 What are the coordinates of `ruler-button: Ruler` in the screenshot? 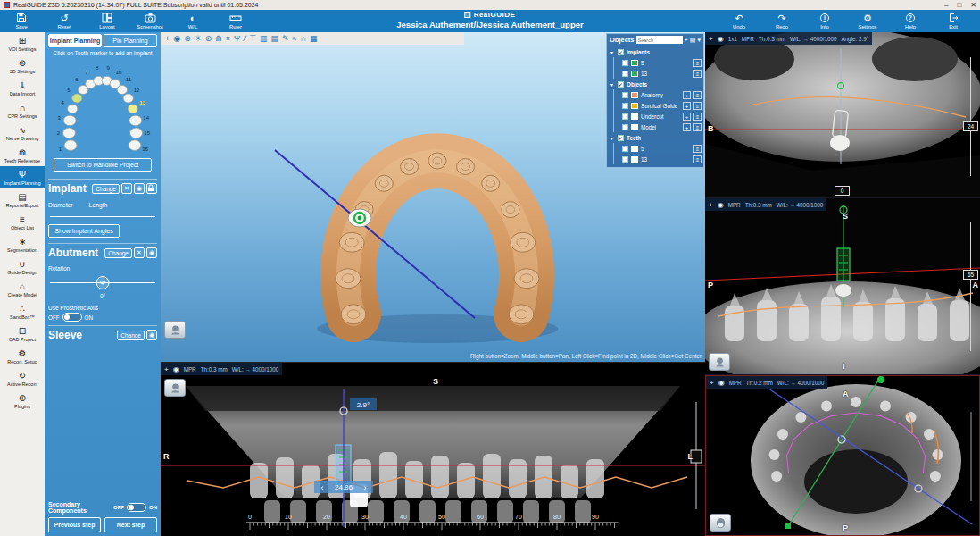 It's located at (236, 21).